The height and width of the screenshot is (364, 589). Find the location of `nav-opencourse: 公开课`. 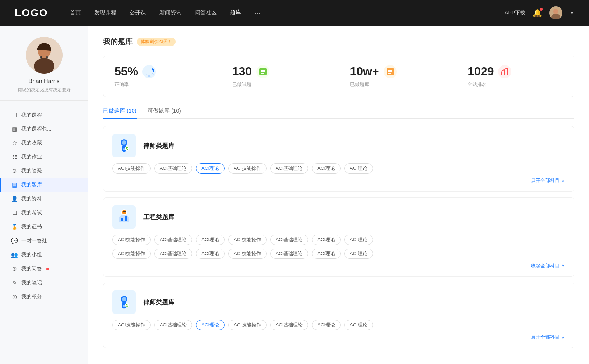

nav-opencourse: 公开课 is located at coordinates (138, 13).